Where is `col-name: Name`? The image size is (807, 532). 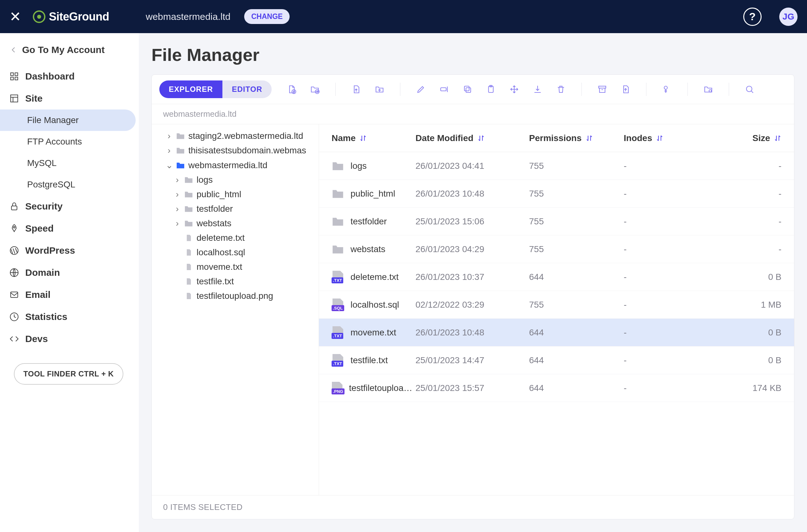
col-name: Name is located at coordinates (373, 138).